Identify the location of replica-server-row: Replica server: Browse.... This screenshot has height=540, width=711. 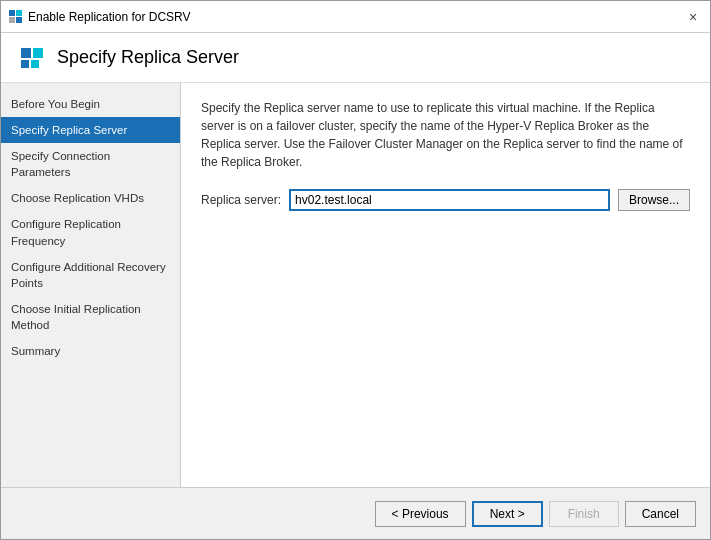
(446, 200).